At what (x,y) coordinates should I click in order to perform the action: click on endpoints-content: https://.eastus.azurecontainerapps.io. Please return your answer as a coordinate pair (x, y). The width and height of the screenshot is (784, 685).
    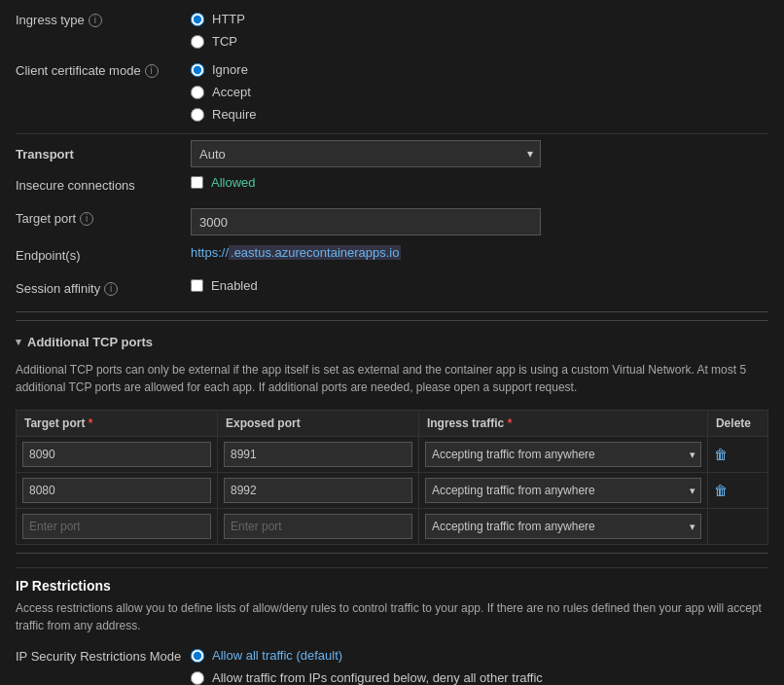
    Looking at the image, I should click on (296, 253).